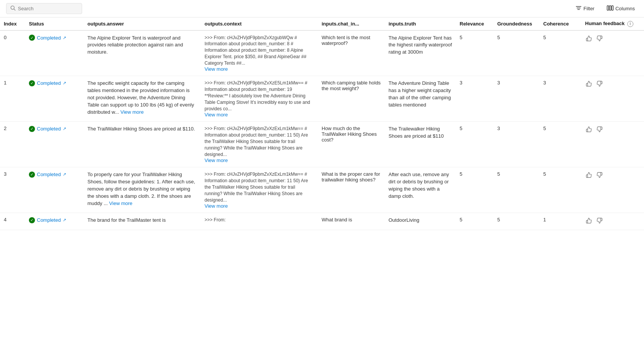  I want to click on cell-relevance: 3, so click(474, 99).